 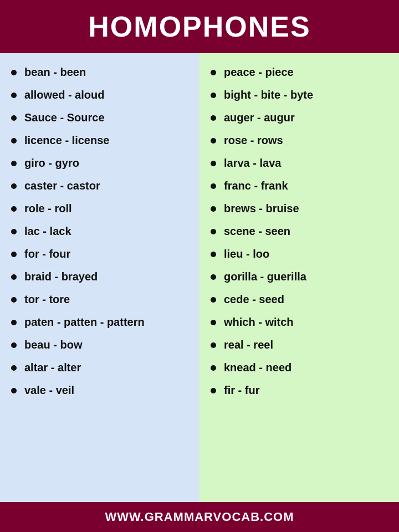 What do you see at coordinates (259, 323) in the screenshot?
I see `homophone-pair: which - witch` at bounding box center [259, 323].